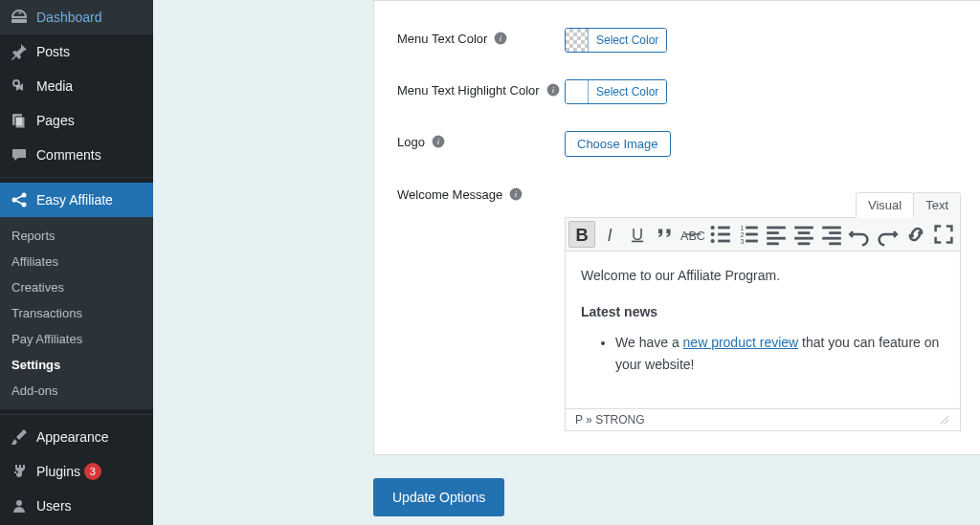 The height and width of the screenshot is (525, 980). What do you see at coordinates (679, 143) in the screenshot?
I see `row-logo: Logo i Choose Image` at bounding box center [679, 143].